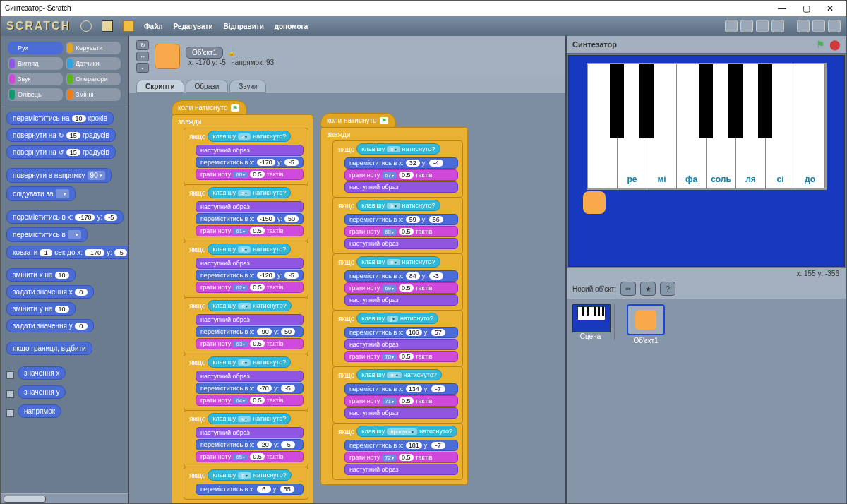 The image size is (847, 504). I want to click on goto-block: переміститись в x: 181 y: -7, so click(401, 445).